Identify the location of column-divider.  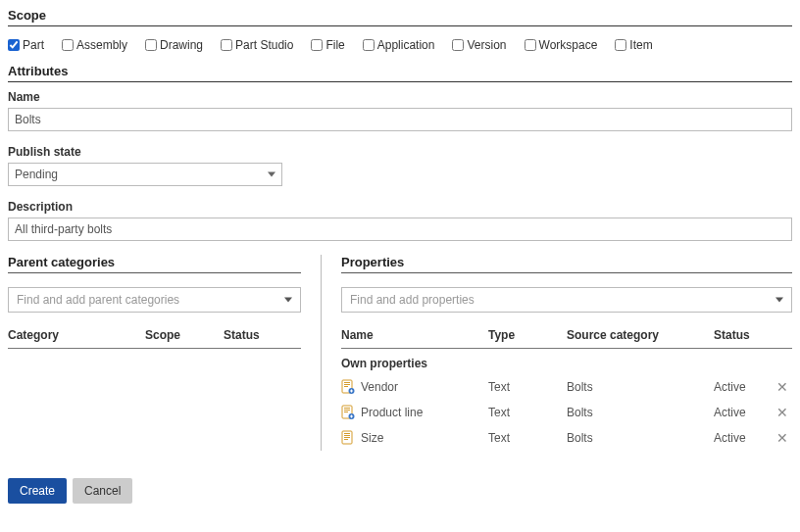
(322, 353).